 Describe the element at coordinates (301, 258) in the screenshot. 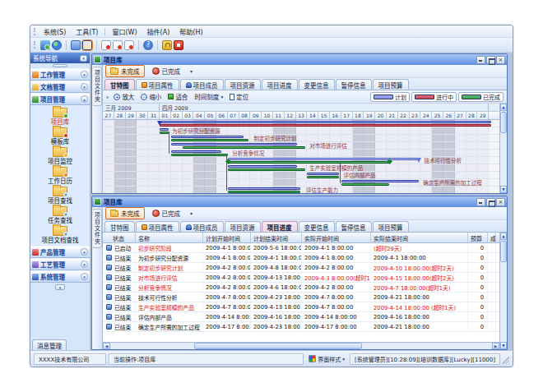

I see `table-row: 已结束为初步研究分配资源2009-4-1 8:00:002009-4-1 18:…` at that location.